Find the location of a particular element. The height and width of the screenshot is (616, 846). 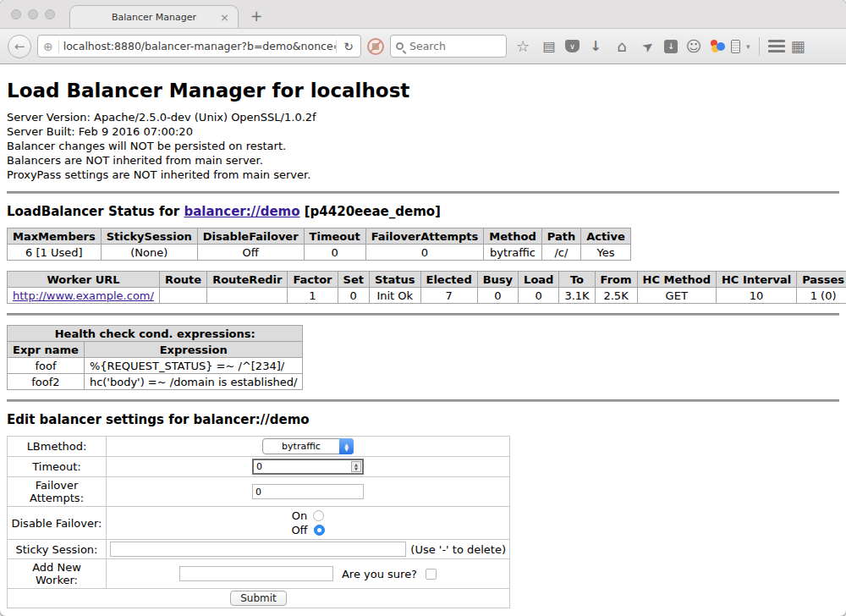

form-row-add-worker: Add New Worker: Are you sure? is located at coordinates (259, 574).